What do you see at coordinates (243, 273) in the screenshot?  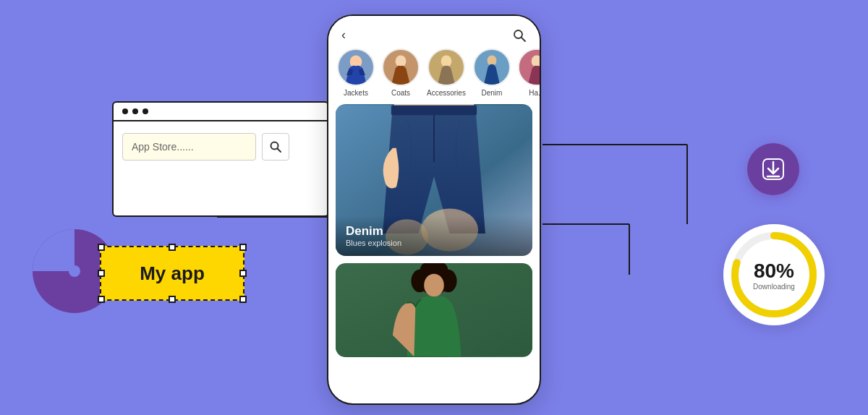 I see `selection-handle-mr` at bounding box center [243, 273].